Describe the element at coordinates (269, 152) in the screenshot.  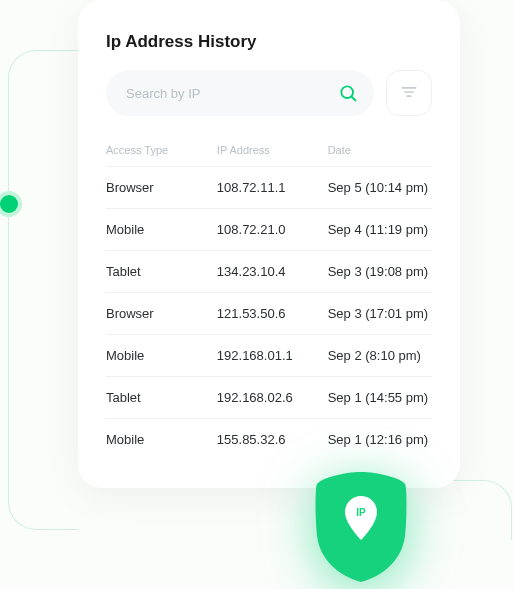
I see `table-header: Access Type IP Address Date` at that location.